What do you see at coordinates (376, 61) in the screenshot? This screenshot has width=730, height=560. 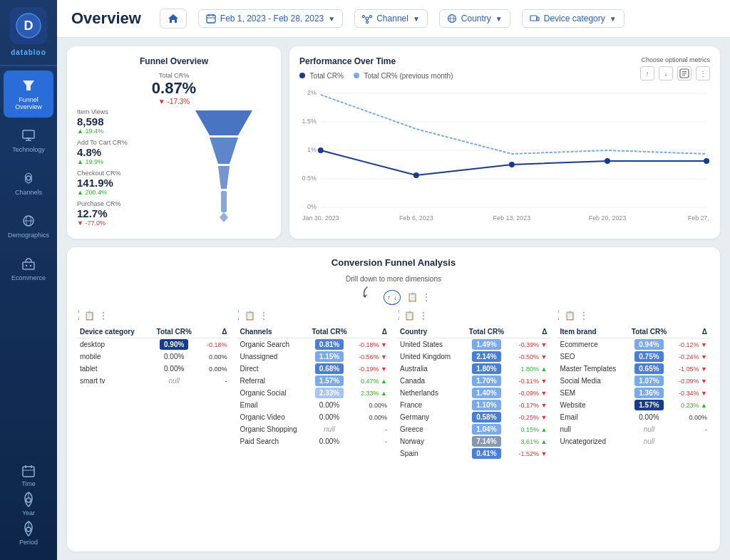 I see `performance-title: Performance Over Time` at bounding box center [376, 61].